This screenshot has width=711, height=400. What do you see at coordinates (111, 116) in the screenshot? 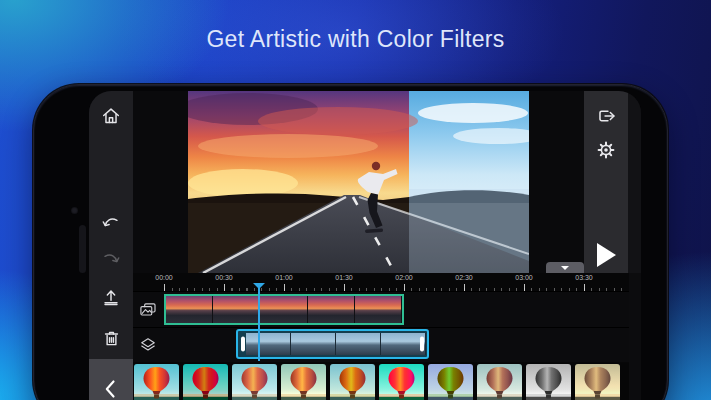
I see `home-button` at bounding box center [111, 116].